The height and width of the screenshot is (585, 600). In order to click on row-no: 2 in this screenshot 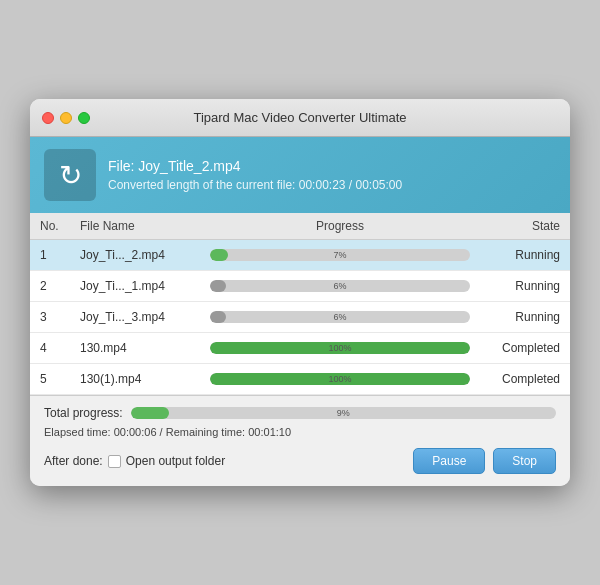, I will do `click(60, 286)`.